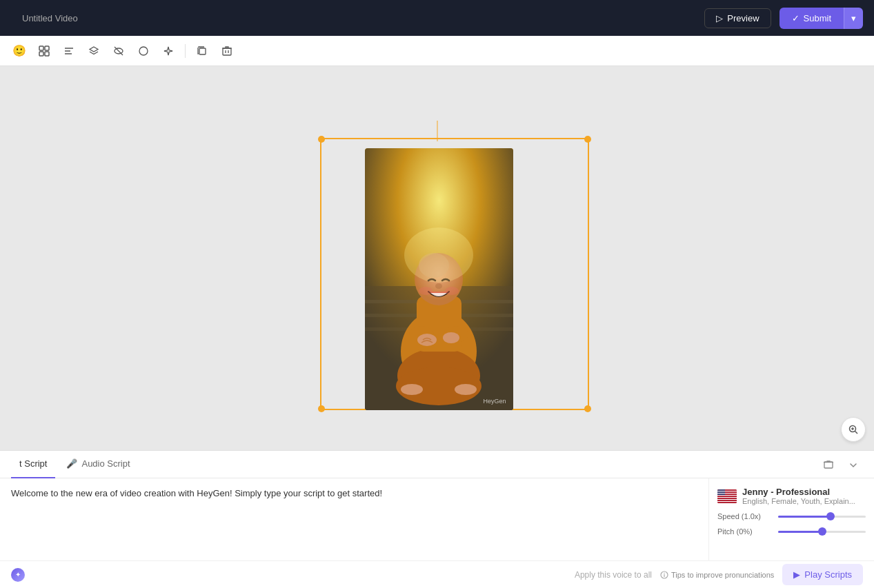  What do you see at coordinates (437, 258) in the screenshot?
I see `selection-container: HeyGen` at bounding box center [437, 258].